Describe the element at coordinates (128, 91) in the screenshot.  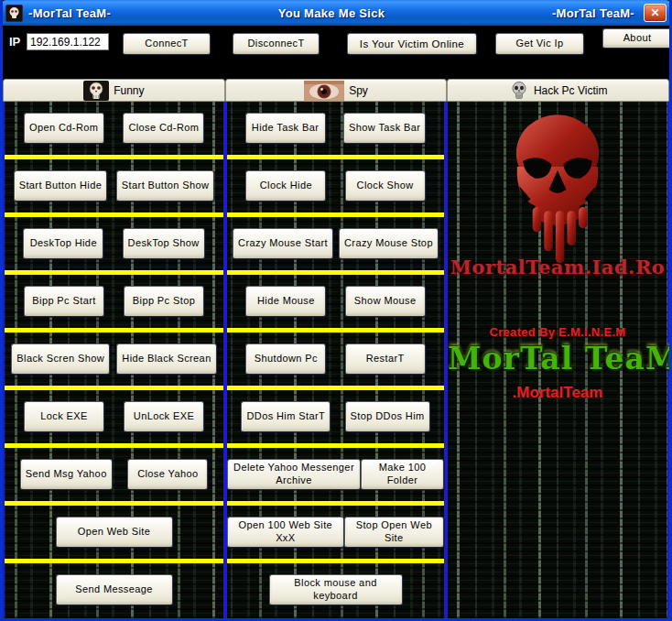
I see `tab-funny-label: Funny` at that location.